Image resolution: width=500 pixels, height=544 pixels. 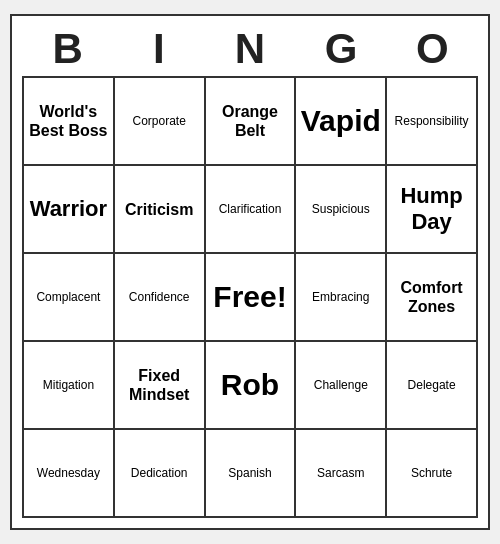 What do you see at coordinates (432, 297) in the screenshot?
I see `cell-text: Comfort Zones` at bounding box center [432, 297].